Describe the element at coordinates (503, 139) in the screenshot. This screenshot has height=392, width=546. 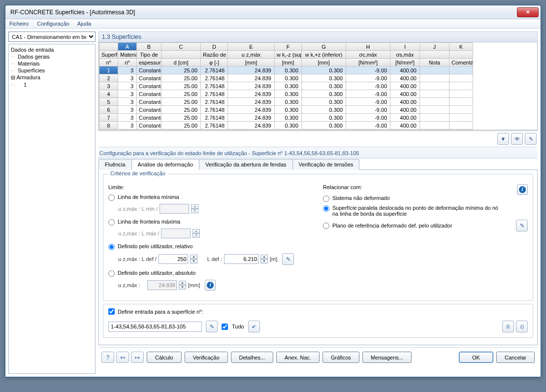
I see `filter-icon: ▼` at that location.